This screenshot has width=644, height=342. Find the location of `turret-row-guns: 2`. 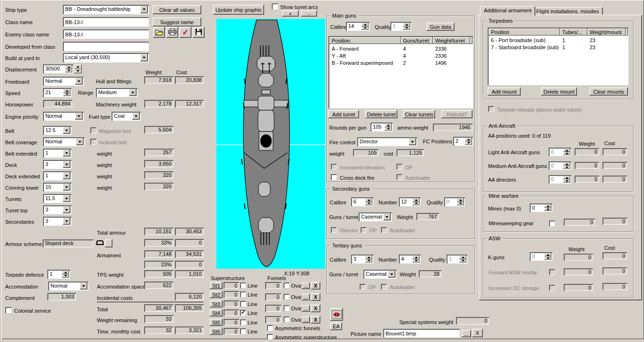

turret-row-guns: 2 is located at coordinates (404, 63).